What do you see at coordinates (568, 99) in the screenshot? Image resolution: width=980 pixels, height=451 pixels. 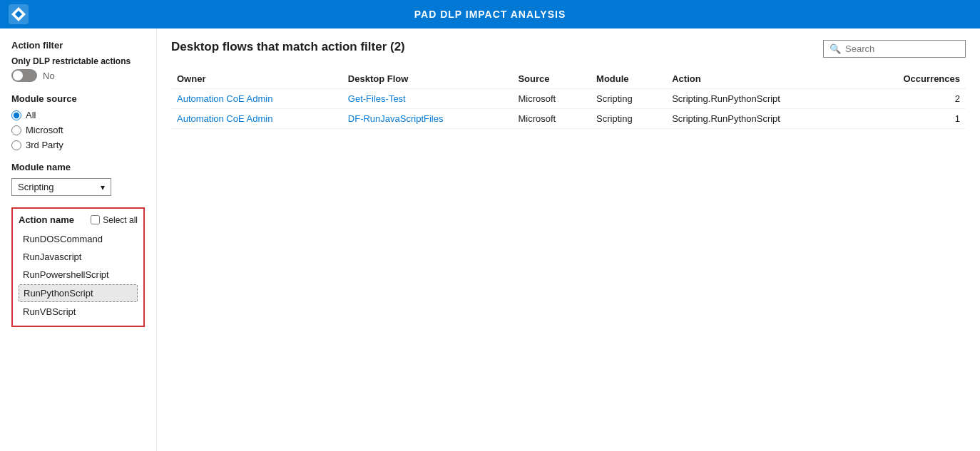 I see `table-row: Automation CoE AdminGet-Files-TestMicros…` at bounding box center [568, 99].